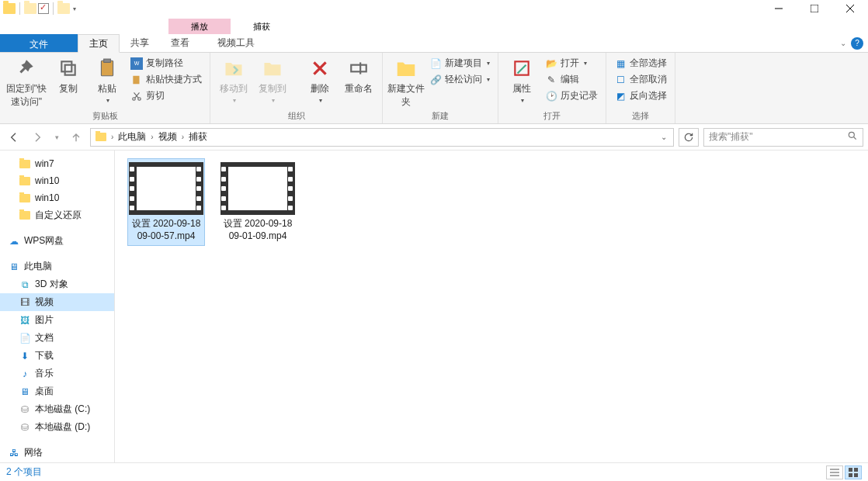 The height and width of the screenshot is (481, 868). Describe the element at coordinates (57, 374) in the screenshot. I see `tree-pc-item: ♪音乐` at that location.